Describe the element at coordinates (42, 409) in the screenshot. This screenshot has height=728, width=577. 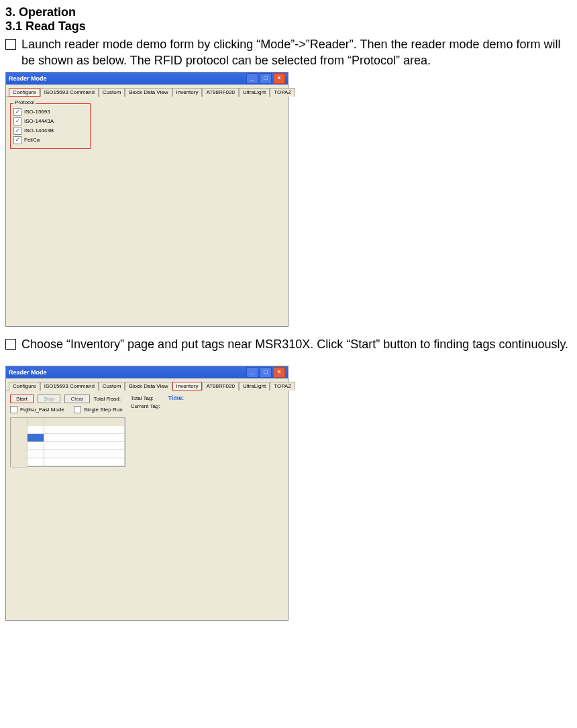
I see `label-fujitsu-fast: Fujitsu_Fast Mode` at that location.